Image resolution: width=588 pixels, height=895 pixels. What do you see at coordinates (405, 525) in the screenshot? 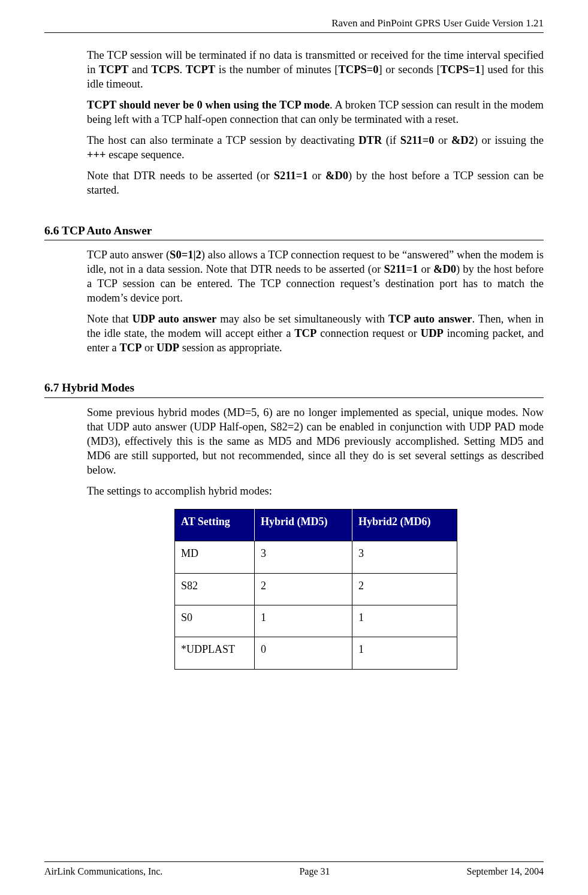
I see `table-header-cell: Hybrid2 (MD6)` at bounding box center [405, 525].